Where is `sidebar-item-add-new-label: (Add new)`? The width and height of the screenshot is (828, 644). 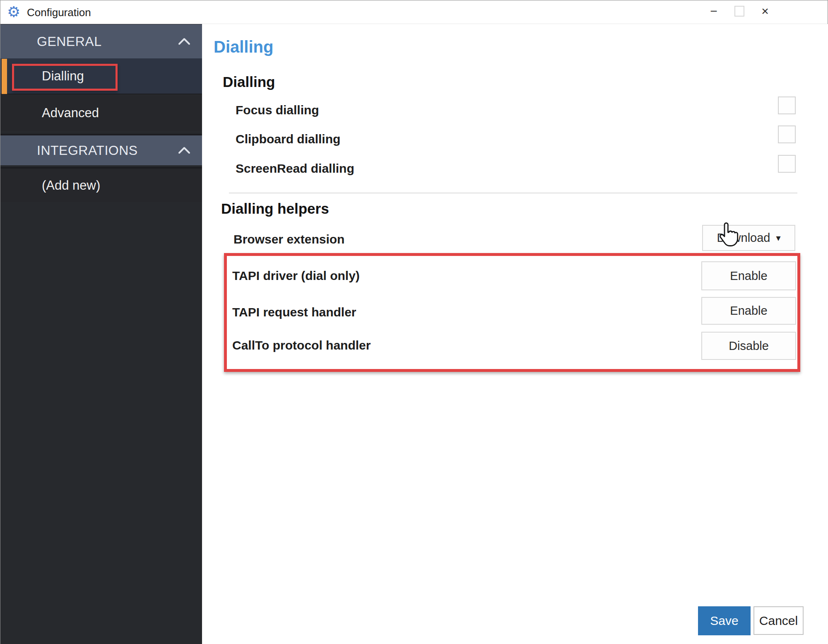
sidebar-item-add-new-label: (Add new) is located at coordinates (71, 186).